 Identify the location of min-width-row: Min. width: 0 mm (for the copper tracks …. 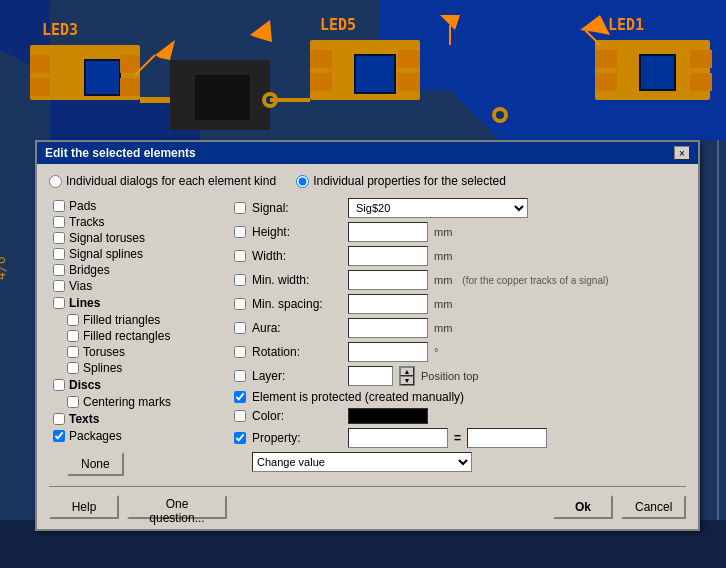
(460, 280).